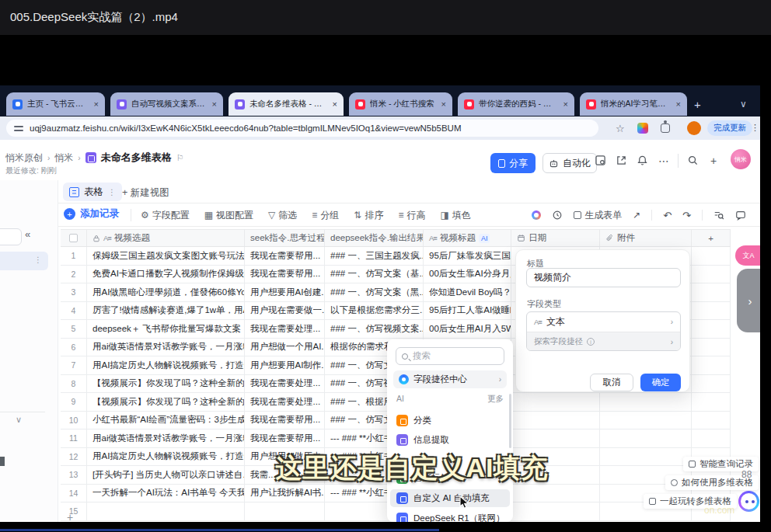 The height and width of the screenshot is (532, 771). I want to click on breadcrumb-space: 悄米原创, so click(24, 158).